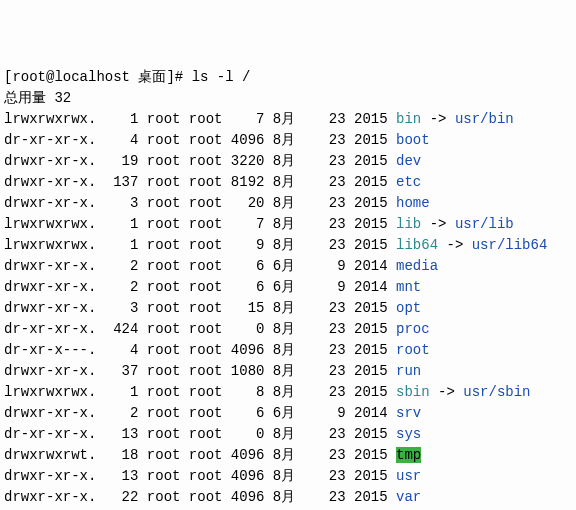 The height and width of the screenshot is (510, 576). I want to click on ls-row: dr-xr-xr-x. 4 root root 4096 8月 23 2015 …, so click(290, 140).